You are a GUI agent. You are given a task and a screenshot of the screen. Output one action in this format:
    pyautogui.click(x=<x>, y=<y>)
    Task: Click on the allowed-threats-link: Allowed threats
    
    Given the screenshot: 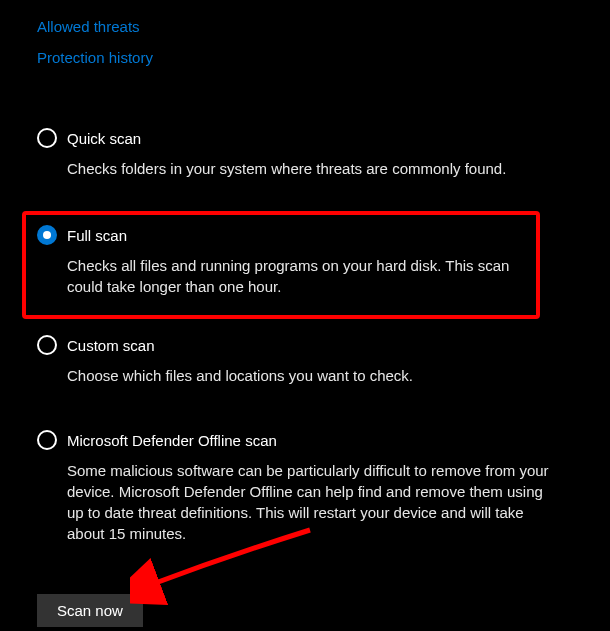 What is the action you would take?
    pyautogui.click(x=324, y=26)
    